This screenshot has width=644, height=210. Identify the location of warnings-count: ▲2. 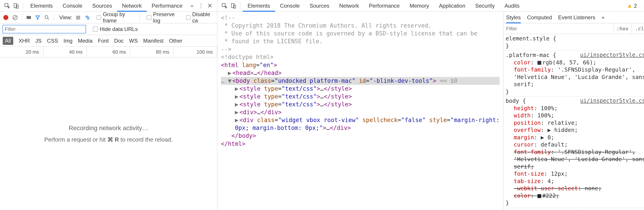
(632, 6).